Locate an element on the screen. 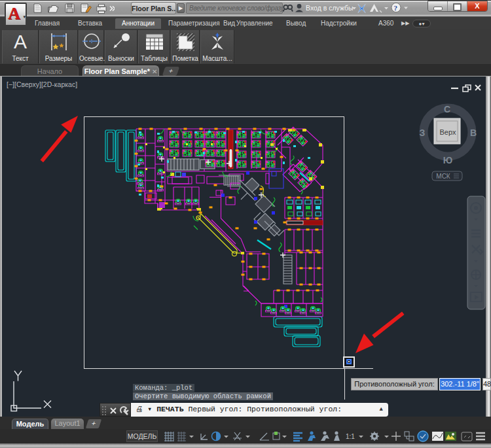 The height and width of the screenshot is (448, 491). svg-text: МСК is located at coordinates (443, 177).